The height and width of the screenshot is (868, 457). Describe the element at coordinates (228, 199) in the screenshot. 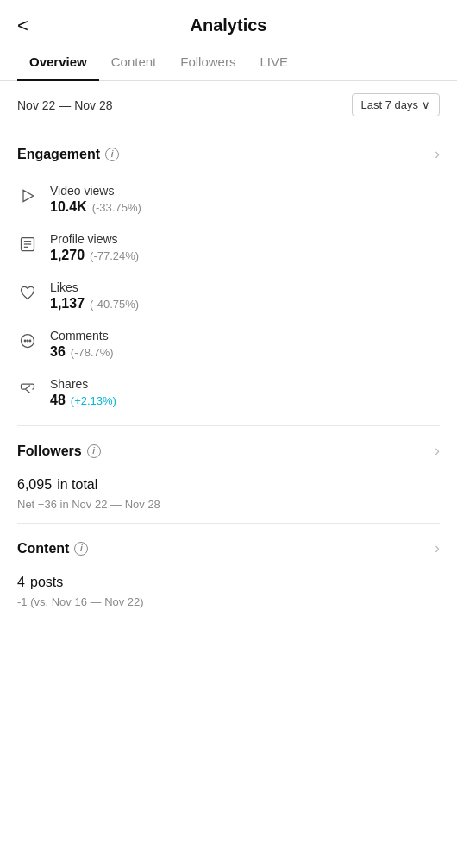

I see `metric-video-views: Video views 10.4K (-33.75%)` at that location.